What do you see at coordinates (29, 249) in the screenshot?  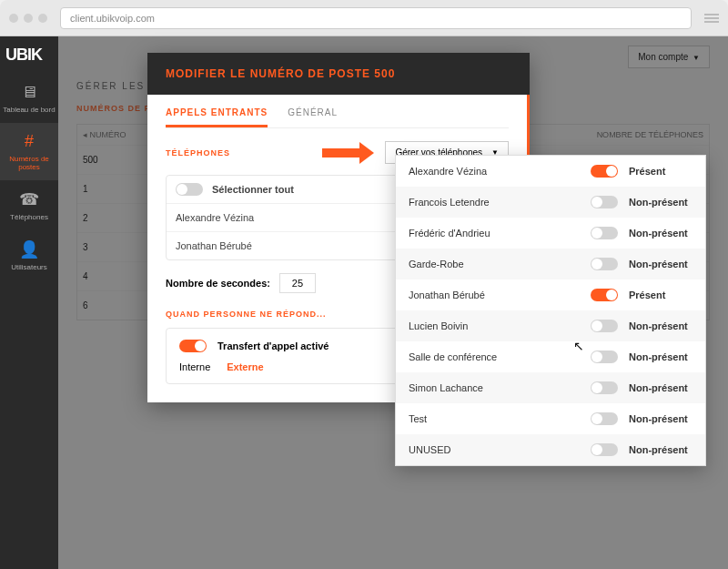 I see `user-icon: 👤` at bounding box center [29, 249].